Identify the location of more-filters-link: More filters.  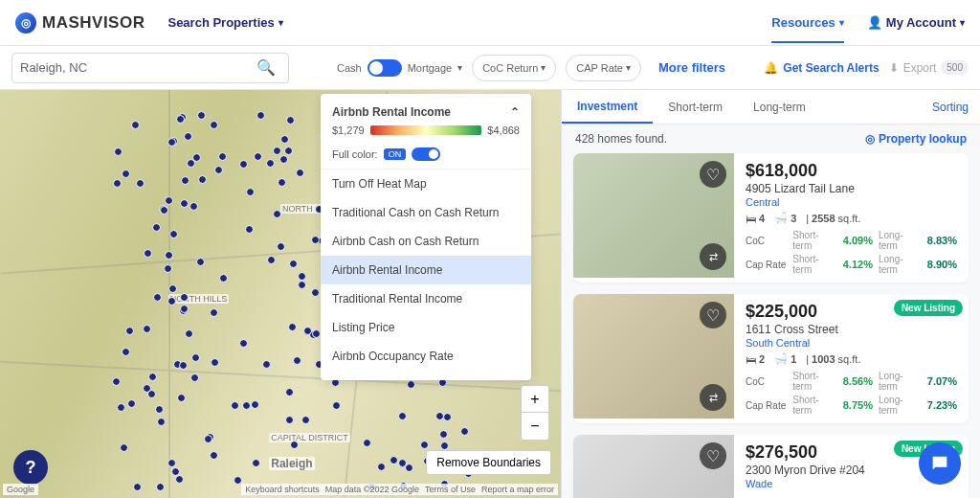
(692, 67).